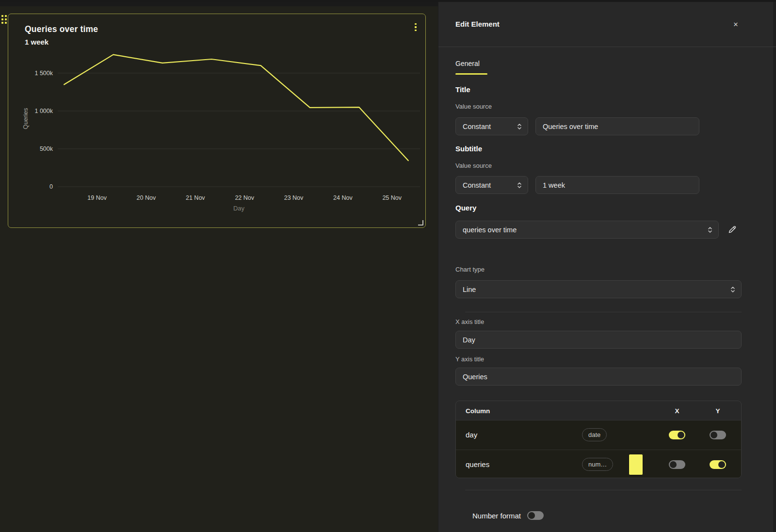  I want to click on svg-text: 19 Nov, so click(97, 198).